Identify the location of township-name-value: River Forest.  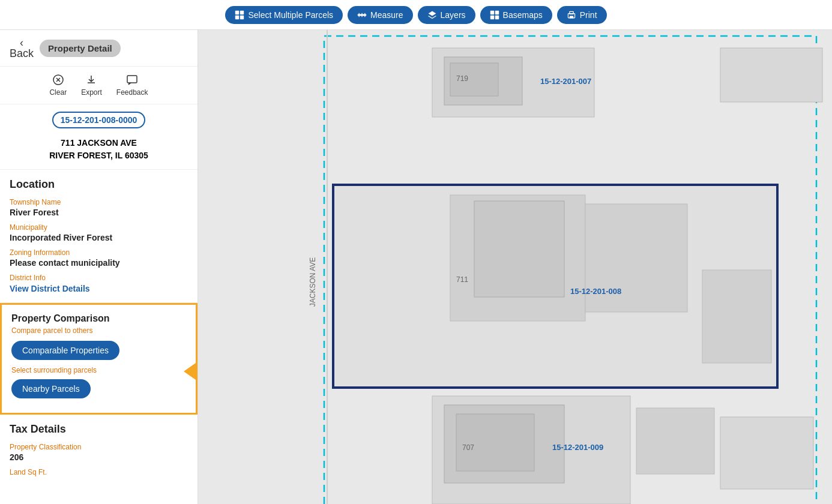
(98, 212).